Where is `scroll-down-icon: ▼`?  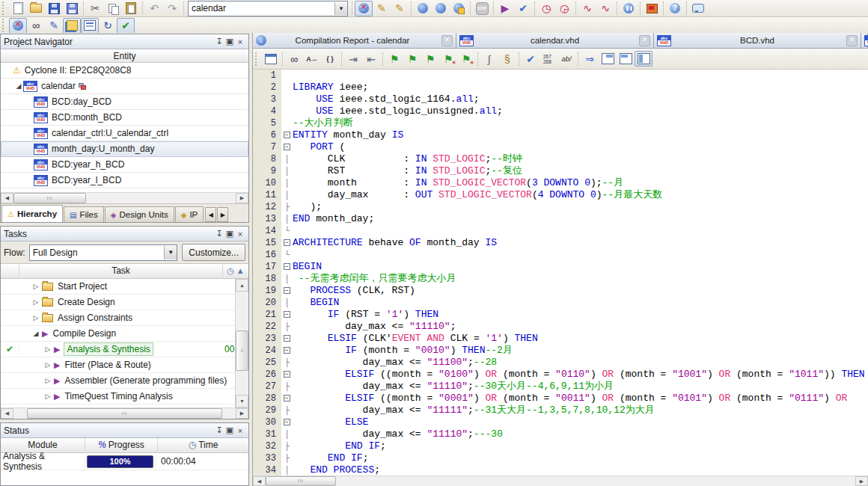
scroll-down-icon: ▼ is located at coordinates (242, 401).